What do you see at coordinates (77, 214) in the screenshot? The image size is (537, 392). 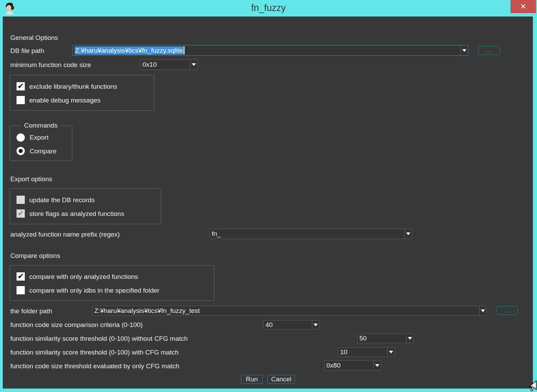 I see `store-flags-label: store flags as analyzed functions` at bounding box center [77, 214].